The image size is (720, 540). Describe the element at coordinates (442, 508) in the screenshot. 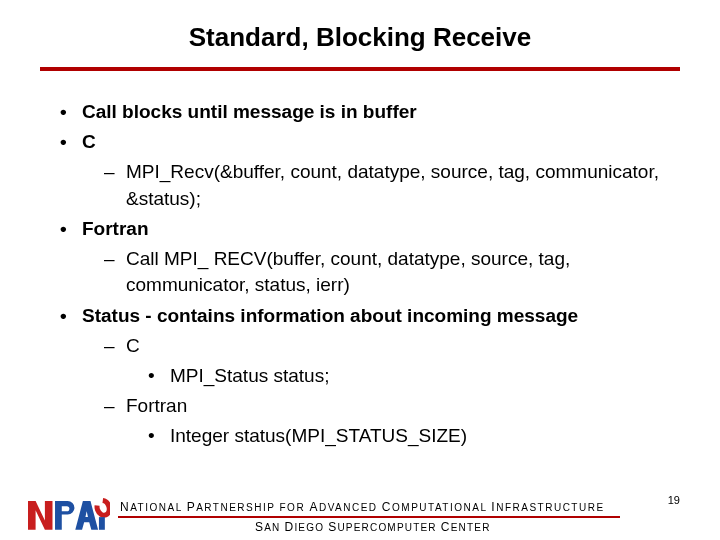

I see `ft1-p7: OMPUTATIONAL` at that location.